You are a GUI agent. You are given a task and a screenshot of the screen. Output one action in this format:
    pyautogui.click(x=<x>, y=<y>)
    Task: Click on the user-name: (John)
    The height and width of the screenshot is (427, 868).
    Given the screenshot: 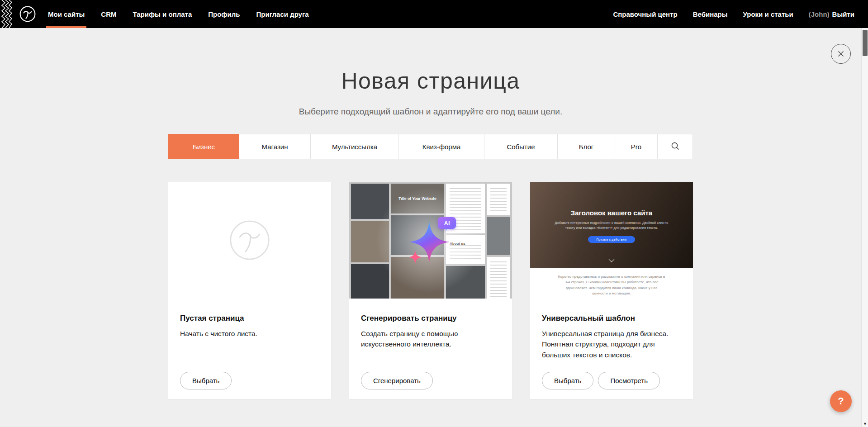 What is the action you would take?
    pyautogui.click(x=819, y=14)
    